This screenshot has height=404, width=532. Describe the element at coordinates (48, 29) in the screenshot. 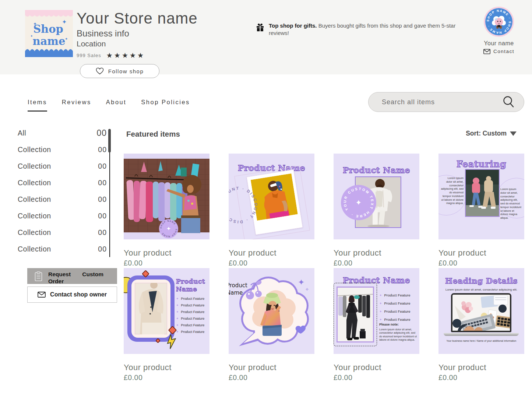

I see `svg-text: Shop` at that location.